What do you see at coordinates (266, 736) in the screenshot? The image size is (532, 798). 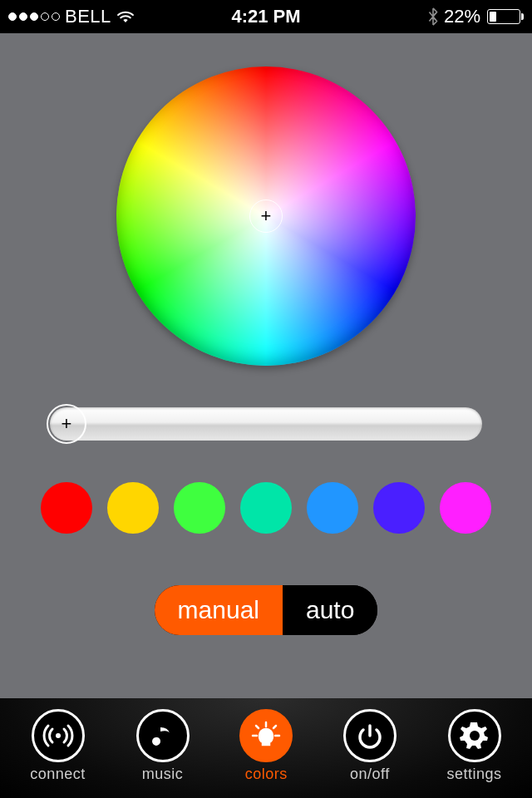 I see `bulb-icon` at bounding box center [266, 736].